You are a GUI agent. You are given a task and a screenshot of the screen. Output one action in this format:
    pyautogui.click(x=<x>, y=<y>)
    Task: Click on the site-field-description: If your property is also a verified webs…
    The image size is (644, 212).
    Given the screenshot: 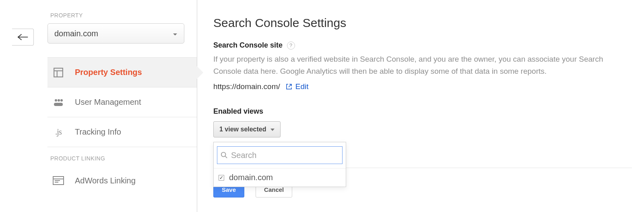 What is the action you would take?
    pyautogui.click(x=423, y=65)
    